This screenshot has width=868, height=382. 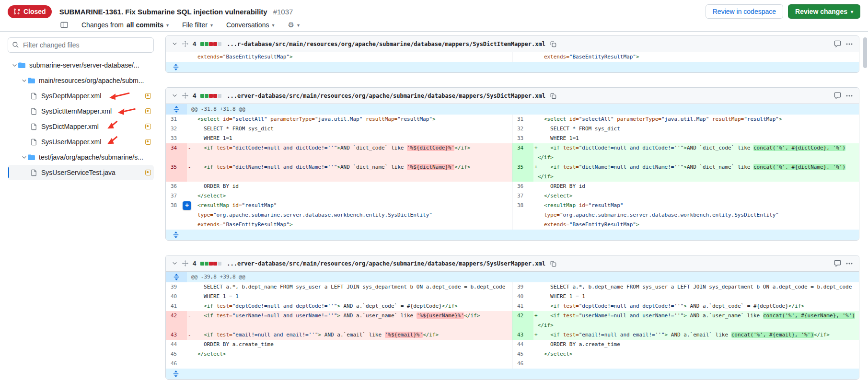 I want to click on diff-line-row: 39 SELECT a.*, b.dept_name FROM sys_user…, so click(x=512, y=287).